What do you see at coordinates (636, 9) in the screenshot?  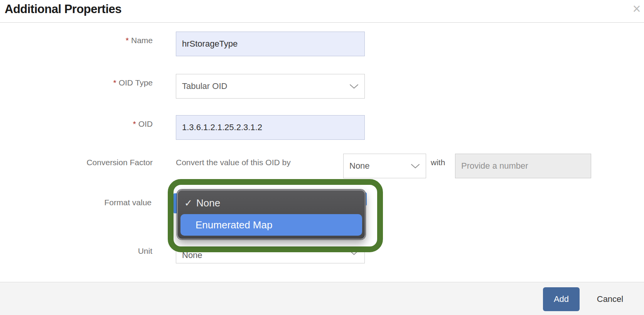 I see `close-icon: ×` at bounding box center [636, 9].